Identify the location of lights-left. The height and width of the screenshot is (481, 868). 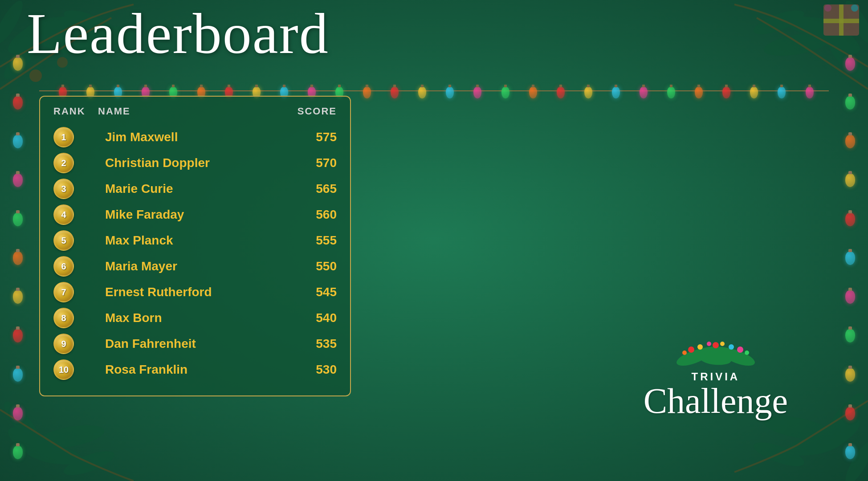
(18, 240).